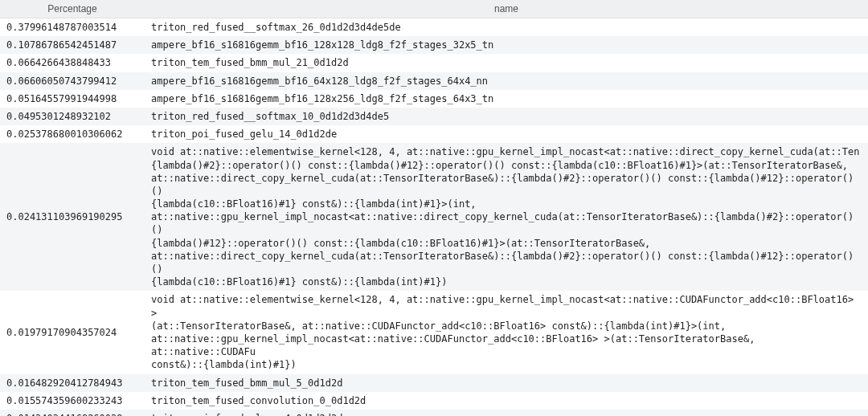 Image resolution: width=868 pixels, height=416 pixels. I want to click on cell-name: triton_tem_fused_bmm_mul_21_0d1d2d, so click(506, 63).